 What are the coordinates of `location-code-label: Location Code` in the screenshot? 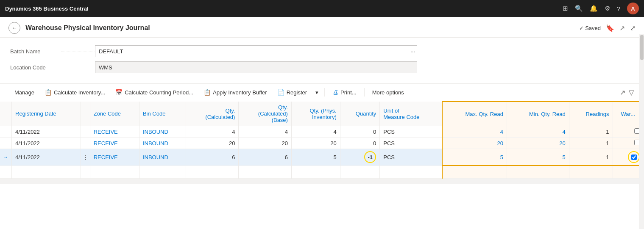 It's located at (53, 68).